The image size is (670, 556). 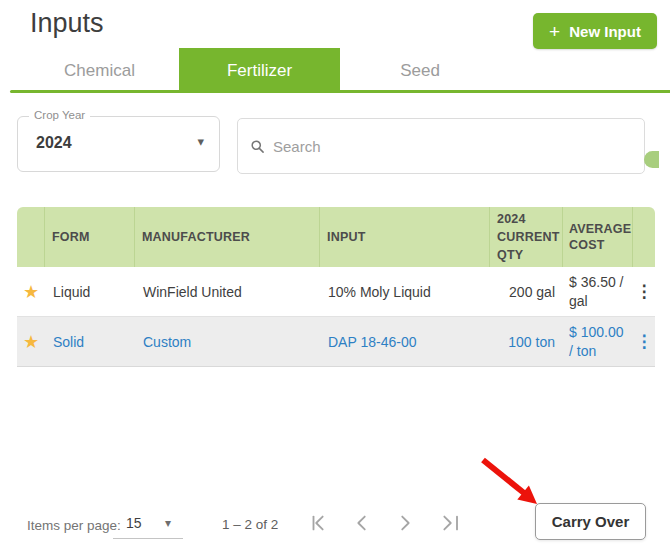 I want to click on header-menu-column, so click(x=644, y=237).